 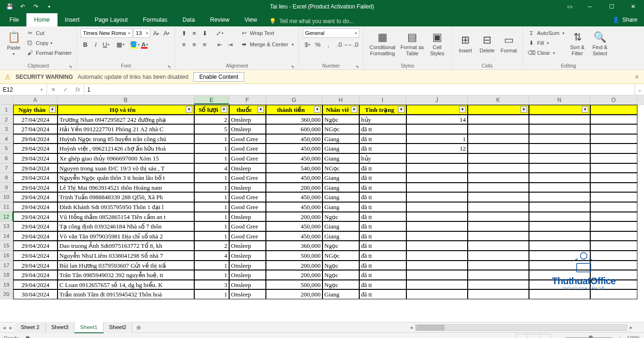 What do you see at coordinates (546, 33) in the screenshot?
I see `autosum-button: ΣAutoSum▾` at bounding box center [546, 33].